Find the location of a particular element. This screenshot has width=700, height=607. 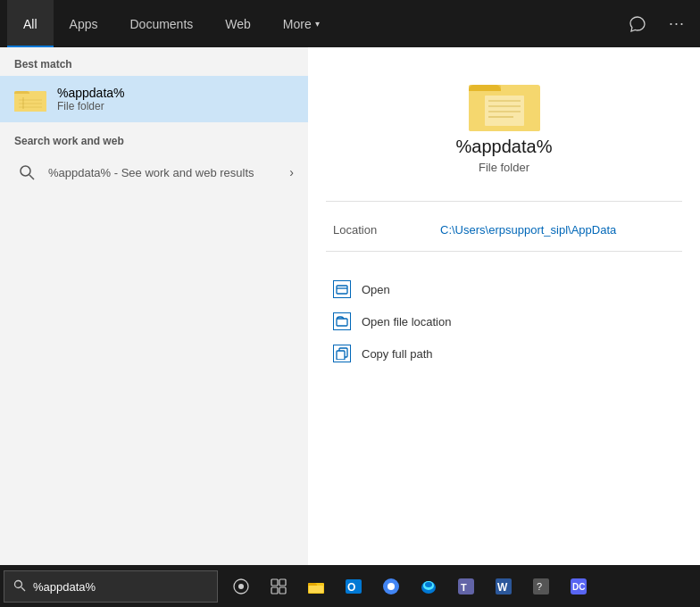

tab-more: More ▾ is located at coordinates (302, 23).